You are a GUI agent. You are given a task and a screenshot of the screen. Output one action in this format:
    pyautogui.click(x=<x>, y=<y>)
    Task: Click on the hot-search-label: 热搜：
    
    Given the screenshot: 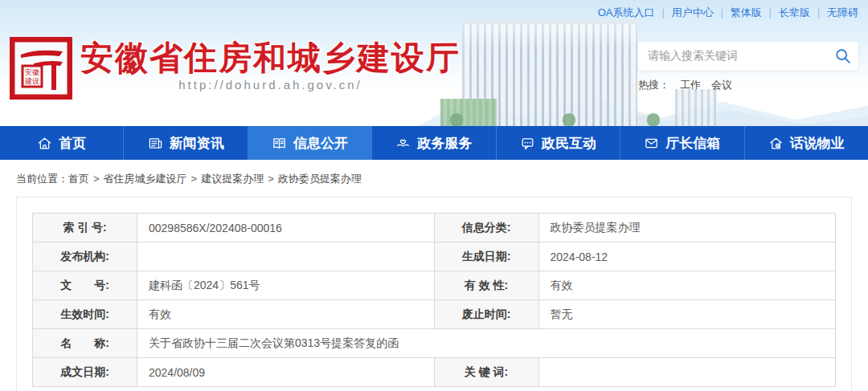 What is the action you would take?
    pyautogui.click(x=654, y=85)
    